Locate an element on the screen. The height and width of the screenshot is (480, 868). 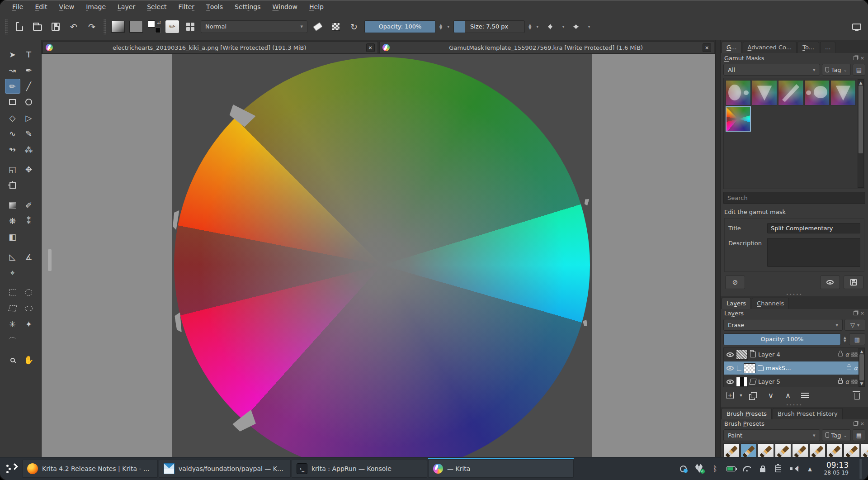
tool-reference-images: ⌖ is located at coordinates (13, 272).